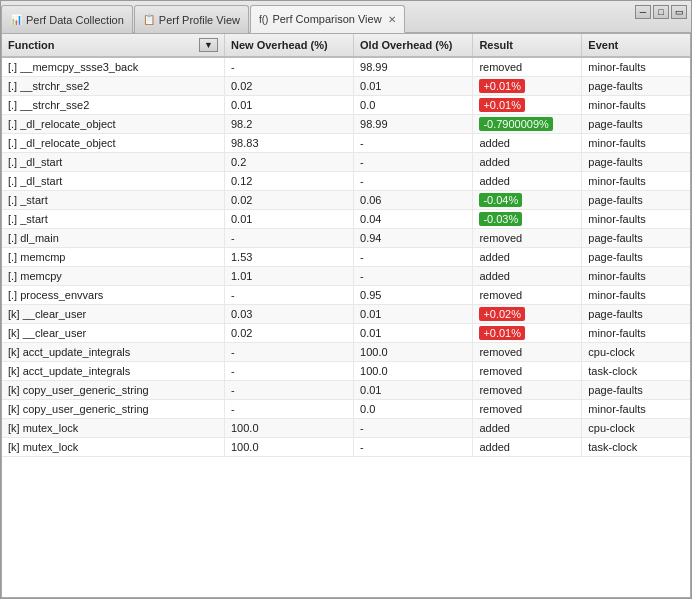  Describe the element at coordinates (346, 296) in the screenshot. I see `table-row: [.] process_envvars-0.95removedminor-fau…` at that location.